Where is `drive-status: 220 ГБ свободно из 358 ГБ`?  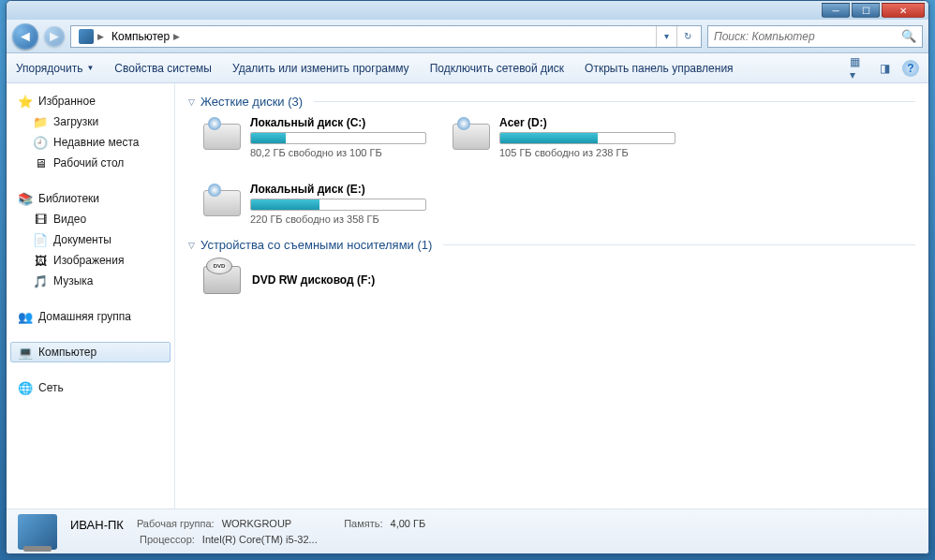
drive-status: 220 ГБ свободно из 358 ГБ is located at coordinates (338, 219).